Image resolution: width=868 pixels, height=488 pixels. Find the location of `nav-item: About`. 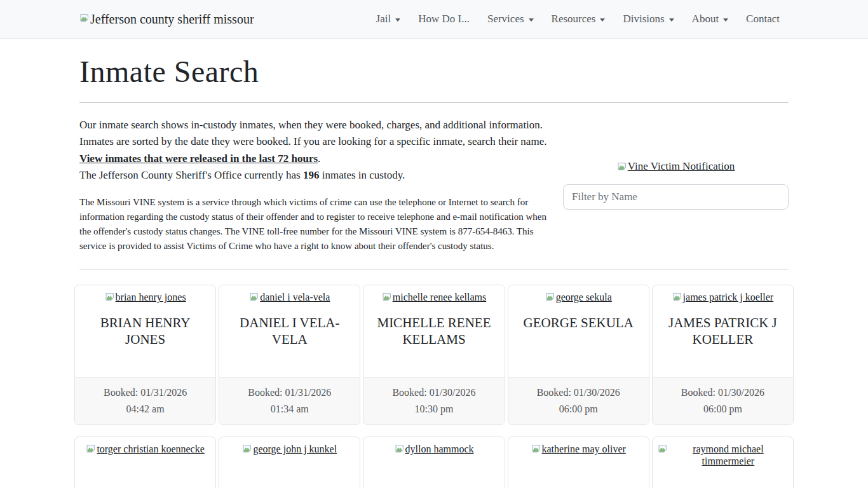

nav-item: About is located at coordinates (710, 19).